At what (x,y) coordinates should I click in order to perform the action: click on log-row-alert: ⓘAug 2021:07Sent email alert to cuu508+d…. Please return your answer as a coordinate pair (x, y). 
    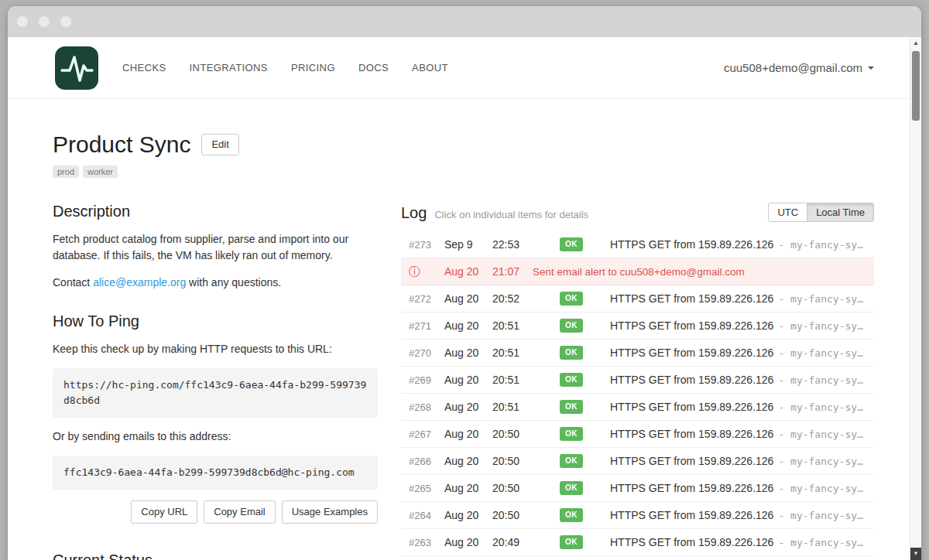
    Looking at the image, I should click on (638, 272).